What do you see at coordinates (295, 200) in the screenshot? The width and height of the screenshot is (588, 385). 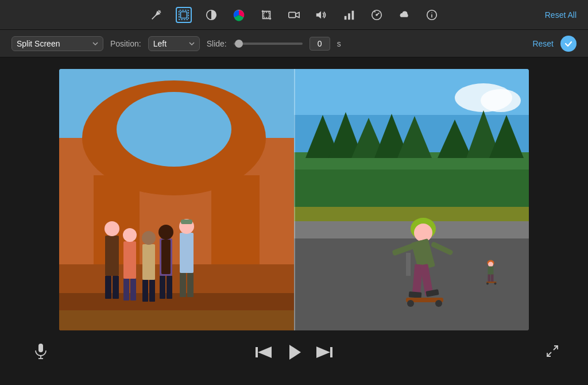 I see `split-divider` at bounding box center [295, 200].